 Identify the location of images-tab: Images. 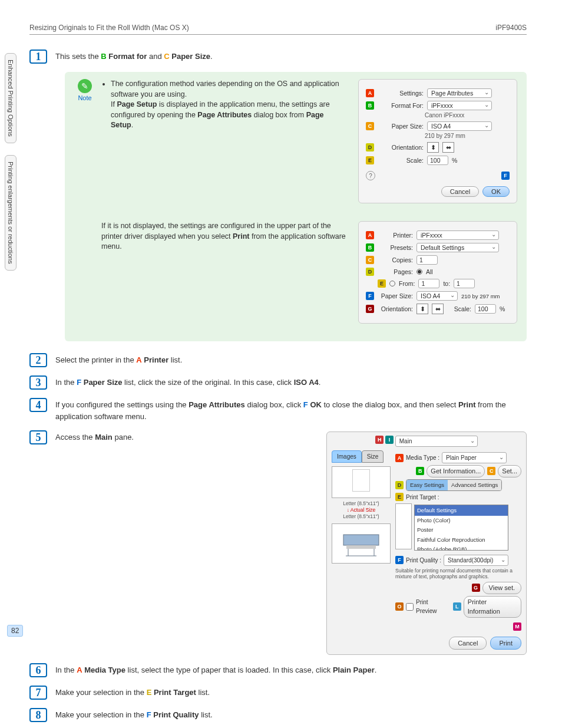
(346, 456).